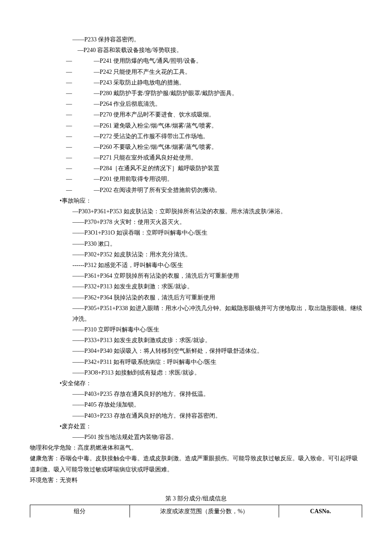  Describe the element at coordinates (166, 93) in the screenshot. I see `p-code-text: —P280 戴防护手套/穿防护服/戴防护眼罩/戴防护面具。` at that location.